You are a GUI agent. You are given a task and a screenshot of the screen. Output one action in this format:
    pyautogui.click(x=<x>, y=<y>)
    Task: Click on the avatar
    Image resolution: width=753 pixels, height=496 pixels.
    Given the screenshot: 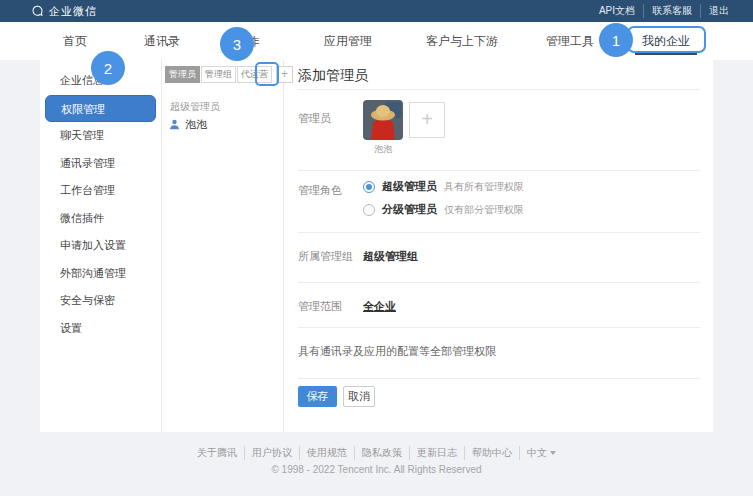 What is the action you would take?
    pyautogui.click(x=383, y=120)
    